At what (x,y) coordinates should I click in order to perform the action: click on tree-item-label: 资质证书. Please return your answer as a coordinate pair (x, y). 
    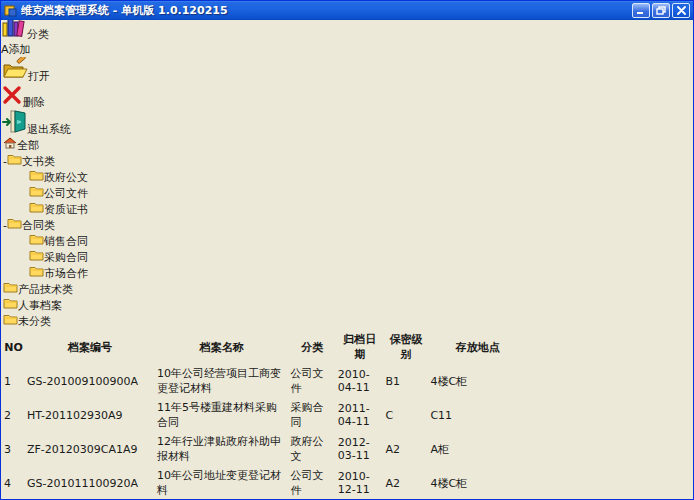
    Looking at the image, I should click on (66, 210).